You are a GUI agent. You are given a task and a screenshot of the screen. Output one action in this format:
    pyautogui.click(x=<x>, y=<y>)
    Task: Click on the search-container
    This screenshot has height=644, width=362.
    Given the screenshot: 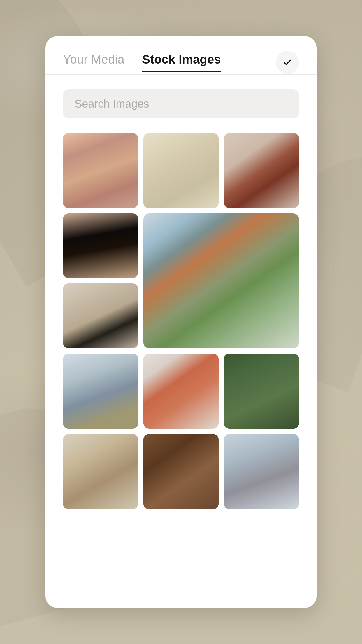 What is the action you would take?
    pyautogui.click(x=181, y=101)
    